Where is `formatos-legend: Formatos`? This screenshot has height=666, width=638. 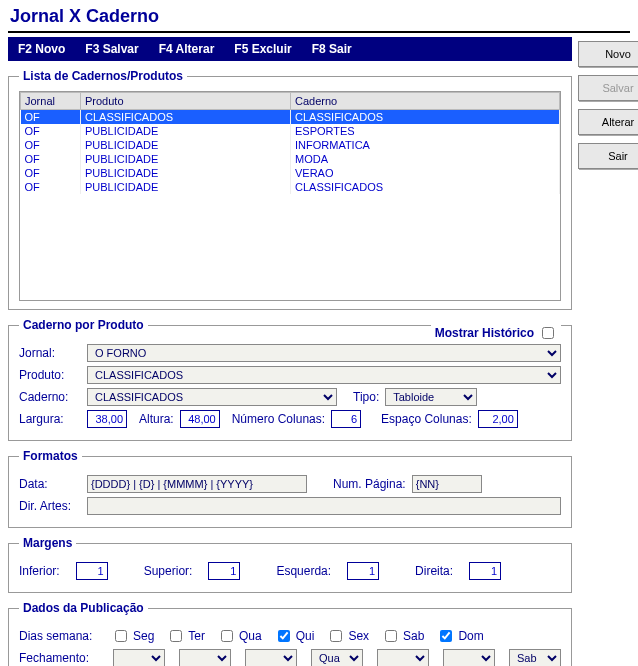
formatos-legend: Formatos is located at coordinates (50, 456).